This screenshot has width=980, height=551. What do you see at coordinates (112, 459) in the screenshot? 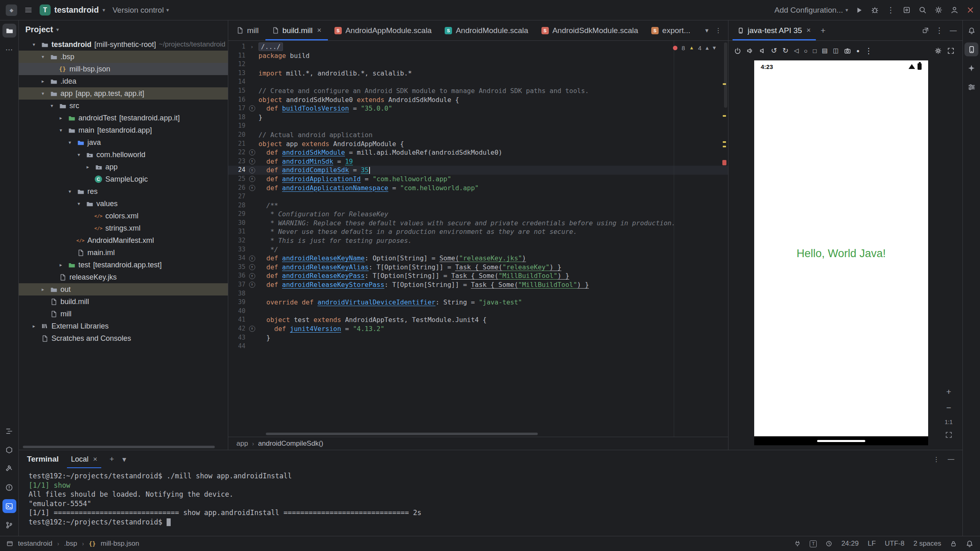
I see `new-terminal-button: +` at bounding box center [112, 459].